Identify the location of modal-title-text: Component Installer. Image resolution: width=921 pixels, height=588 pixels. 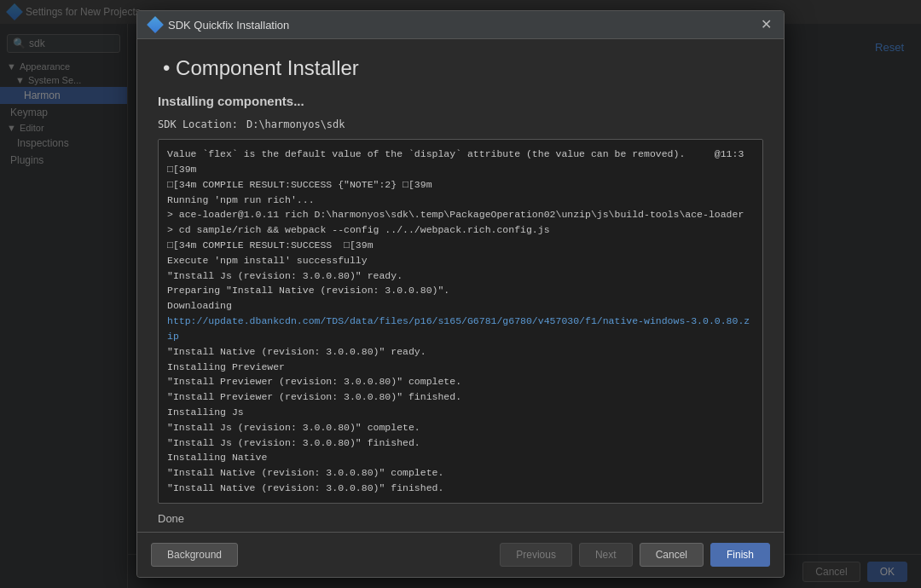
(268, 68).